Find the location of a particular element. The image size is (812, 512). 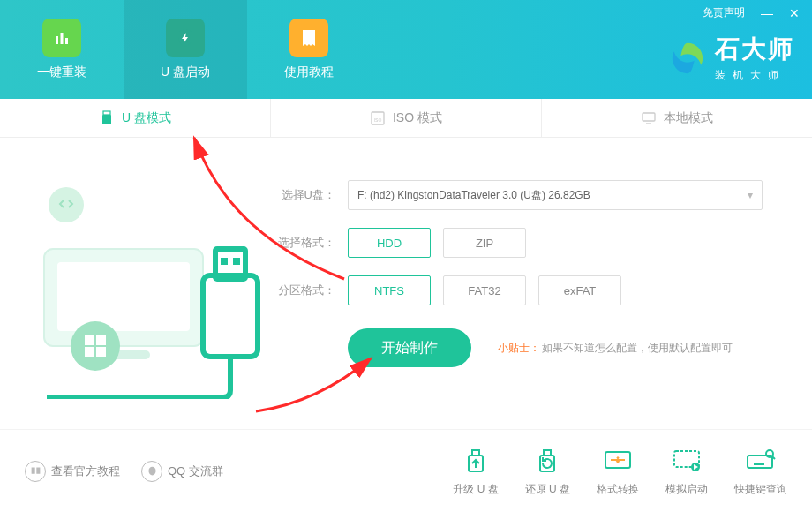

usb-icon is located at coordinates (107, 118).